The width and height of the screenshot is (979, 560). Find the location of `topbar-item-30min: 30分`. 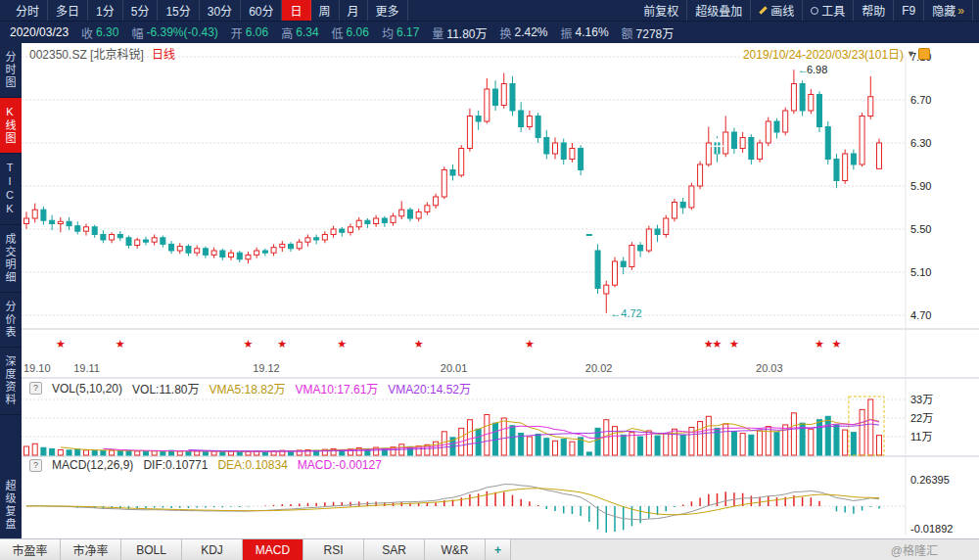

topbar-item-30min: 30分 is located at coordinates (220, 10).